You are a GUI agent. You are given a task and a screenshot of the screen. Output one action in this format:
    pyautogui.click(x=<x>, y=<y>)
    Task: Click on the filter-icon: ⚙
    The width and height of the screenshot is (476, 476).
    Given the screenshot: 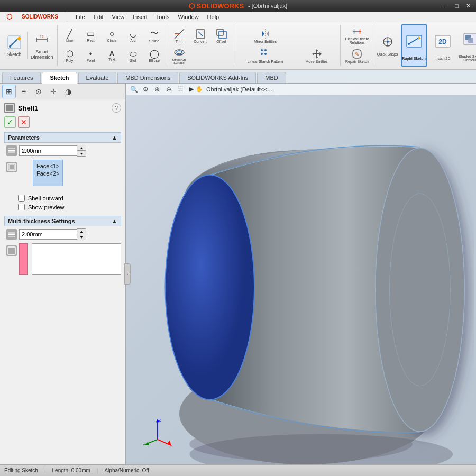 What is the action you would take?
    pyautogui.click(x=145, y=89)
    